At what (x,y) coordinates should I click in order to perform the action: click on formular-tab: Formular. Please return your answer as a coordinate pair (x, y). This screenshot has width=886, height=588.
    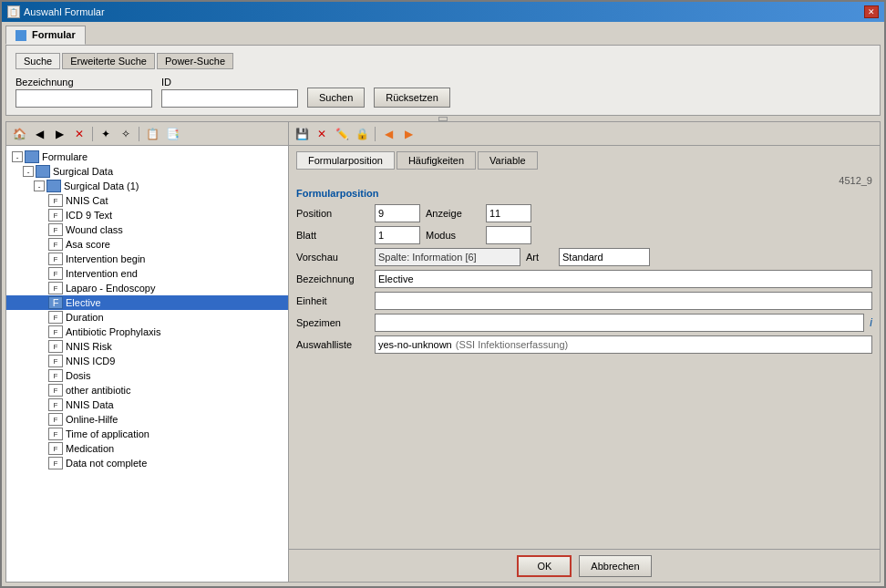
    Looking at the image, I should click on (46, 35).